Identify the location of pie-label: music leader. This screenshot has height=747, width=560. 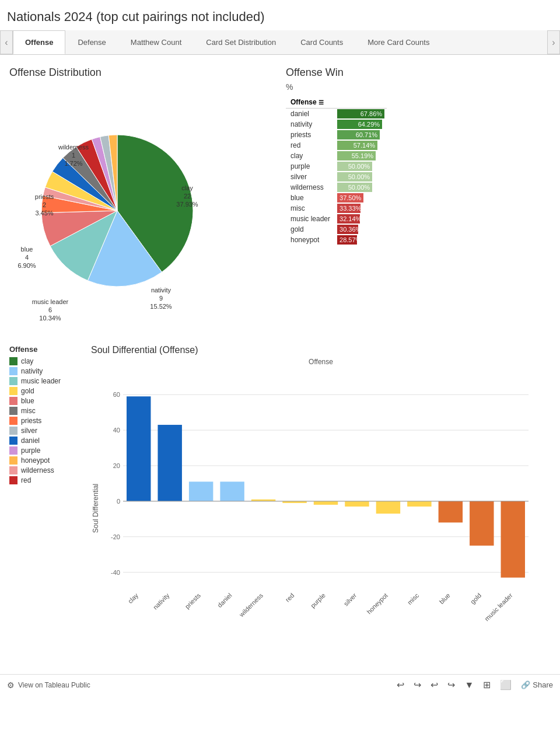
(50, 302).